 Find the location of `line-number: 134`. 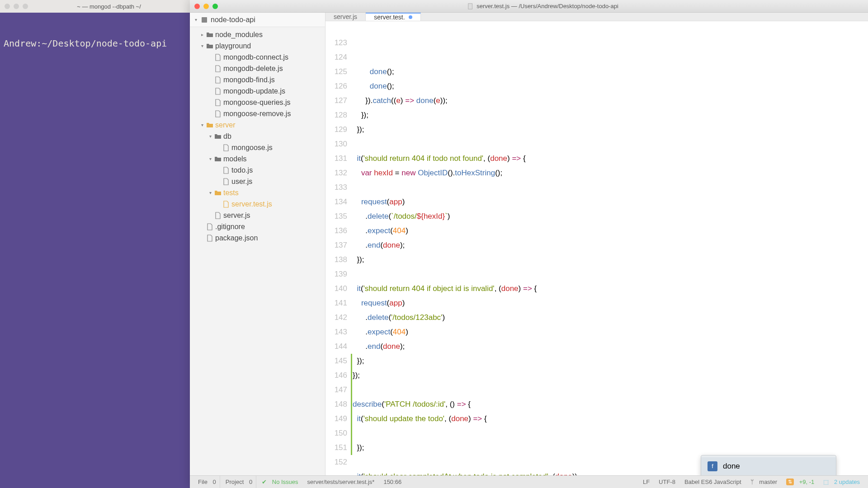

line-number: 134 is located at coordinates (336, 202).